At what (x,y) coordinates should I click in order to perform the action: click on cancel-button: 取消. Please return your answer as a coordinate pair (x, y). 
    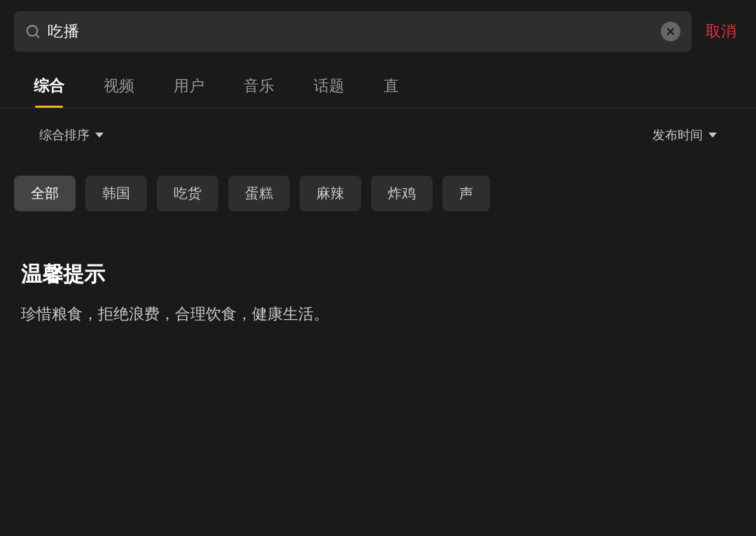
    Looking at the image, I should click on (721, 31).